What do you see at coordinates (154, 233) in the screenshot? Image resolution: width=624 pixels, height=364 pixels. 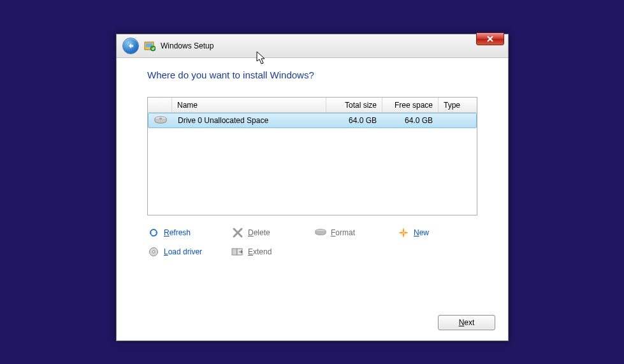 I see `refresh-icon` at bounding box center [154, 233].